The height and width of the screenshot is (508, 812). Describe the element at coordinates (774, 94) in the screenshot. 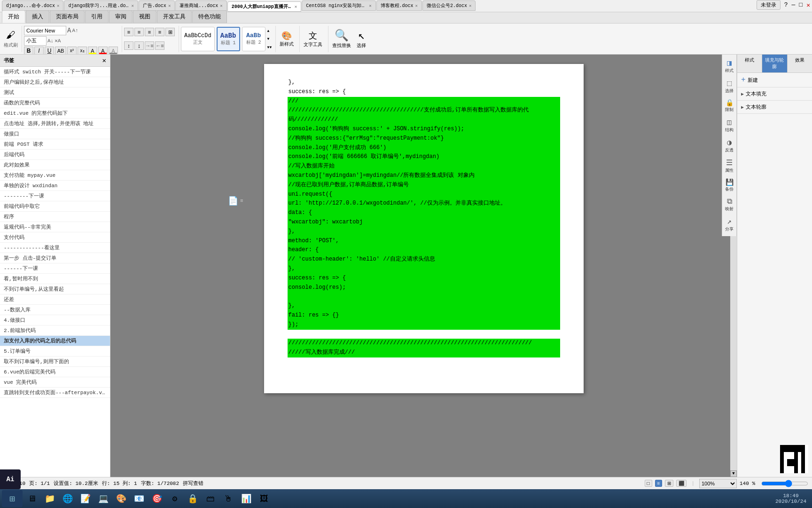

I see `right-section-text-fill: ▶ 文本填充` at that location.